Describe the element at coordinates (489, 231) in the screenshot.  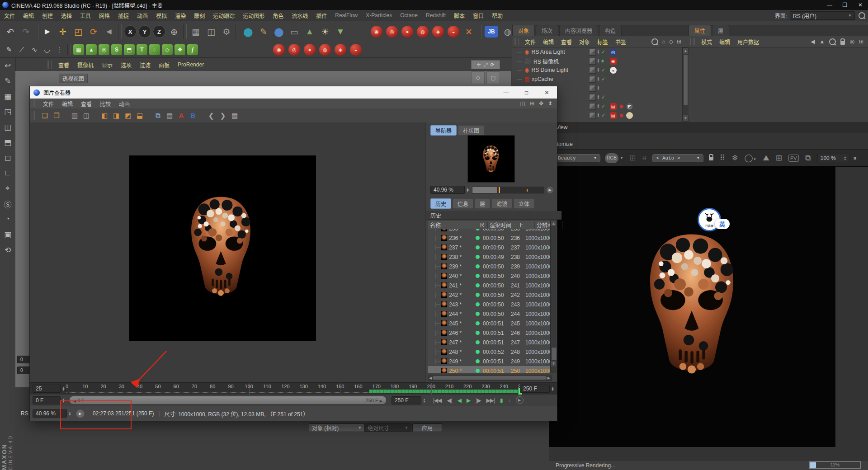
I see `history-row: ├─235 *00:00:502351000x1000` at that location.